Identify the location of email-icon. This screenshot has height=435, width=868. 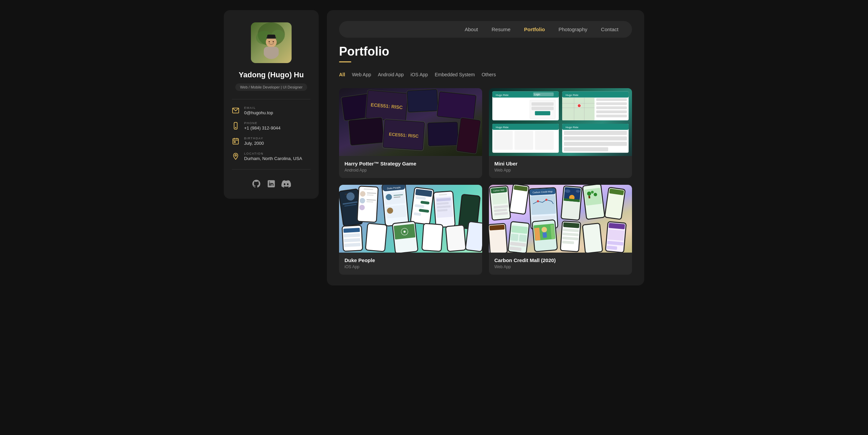
(236, 111).